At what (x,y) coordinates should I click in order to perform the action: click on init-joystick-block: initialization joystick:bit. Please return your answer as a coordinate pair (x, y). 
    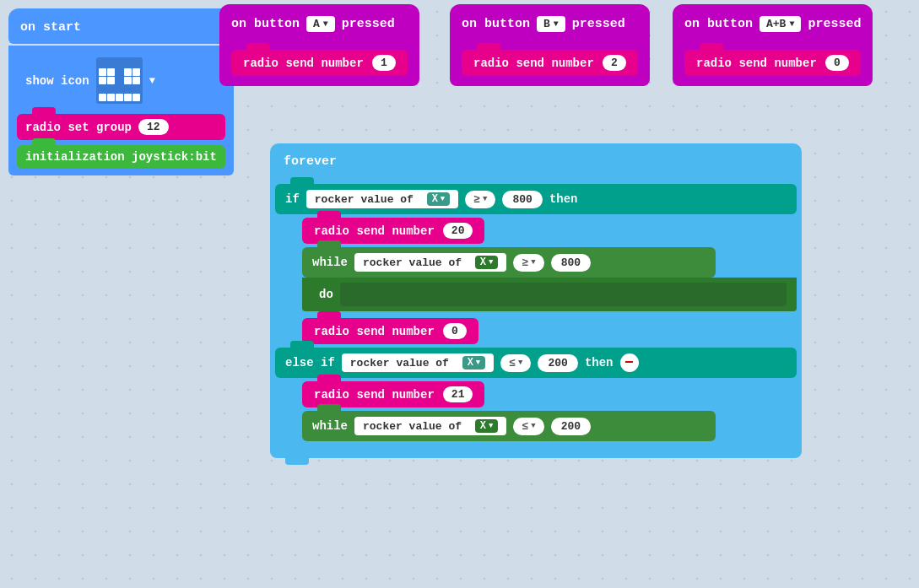
    Looking at the image, I should click on (122, 157).